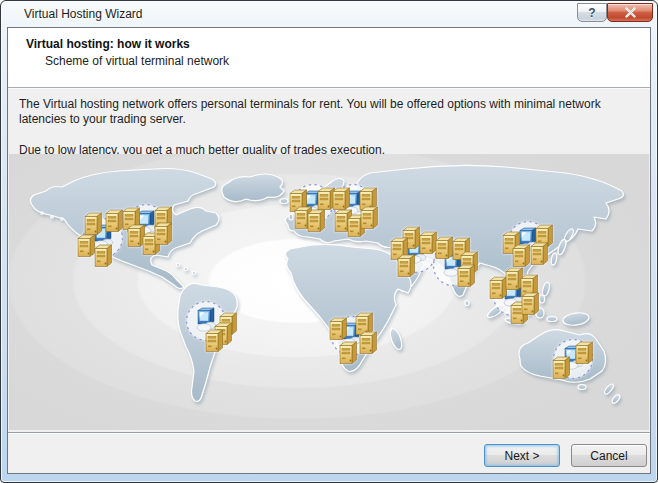  Describe the element at coordinates (552, 320) in the screenshot. I see `island-timor` at that location.